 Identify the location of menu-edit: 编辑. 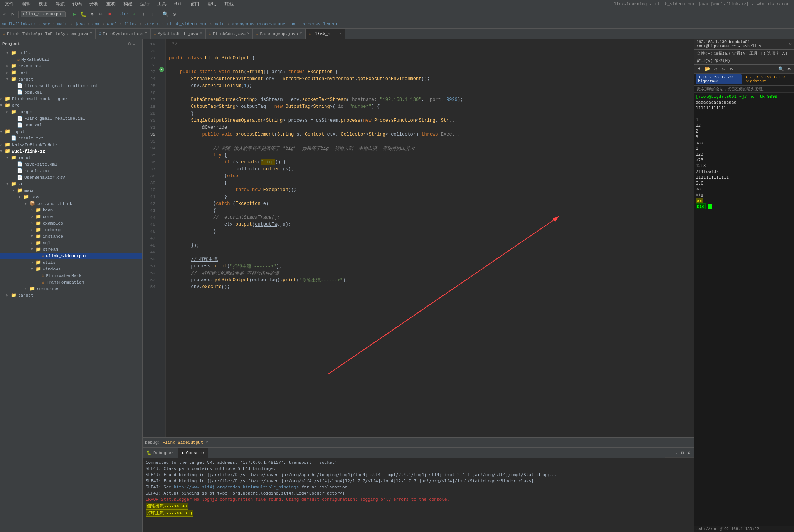
(26, 4).